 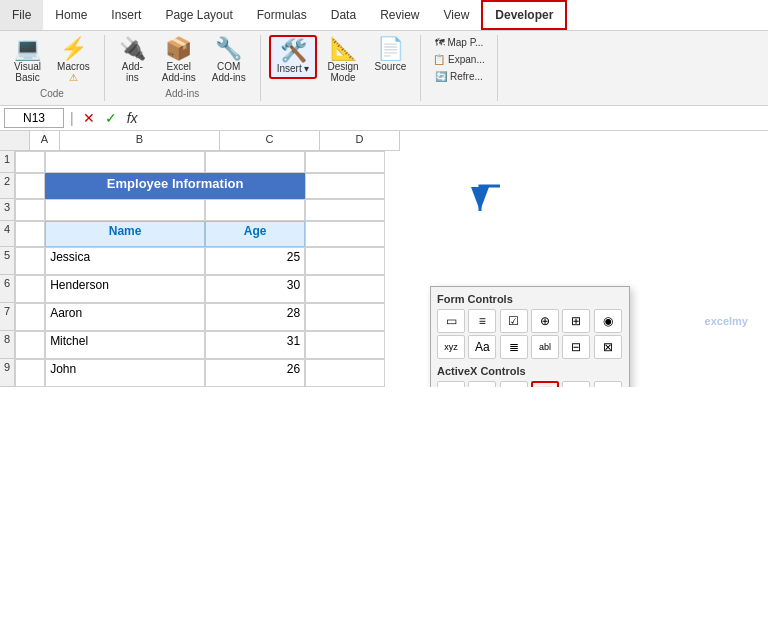 What do you see at coordinates (30, 373) in the screenshot?
I see `cell-a9` at bounding box center [30, 373].